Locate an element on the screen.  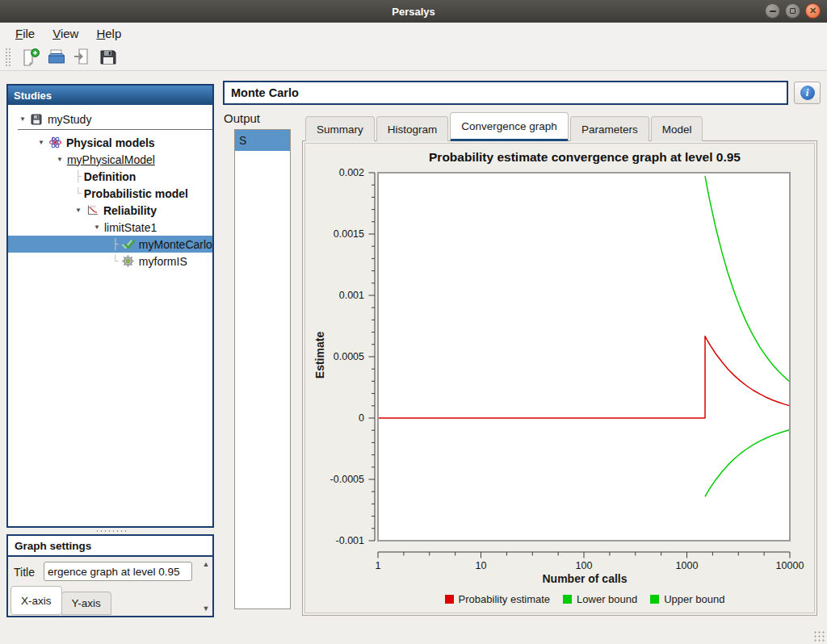
panel-splitter-handle is located at coordinates (111, 531).